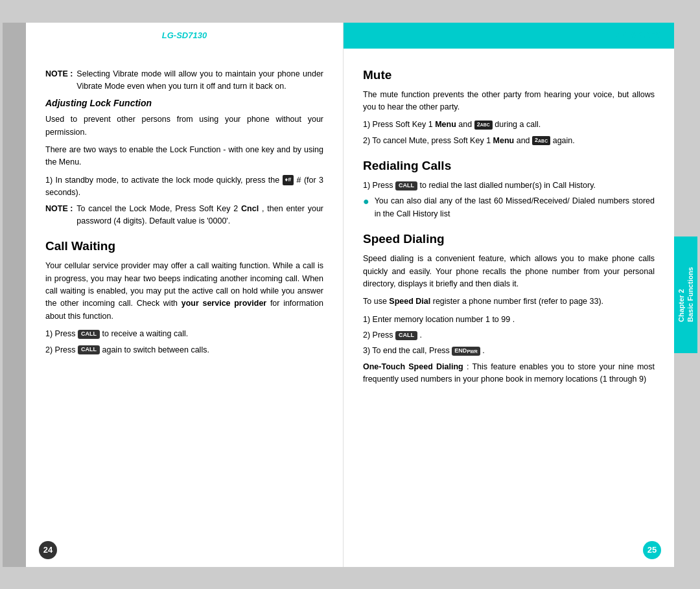 Image resolution: width=700 pixels, height=589 pixels. Describe the element at coordinates (89, 334) in the screenshot. I see `call-key-1: CALL` at that location.